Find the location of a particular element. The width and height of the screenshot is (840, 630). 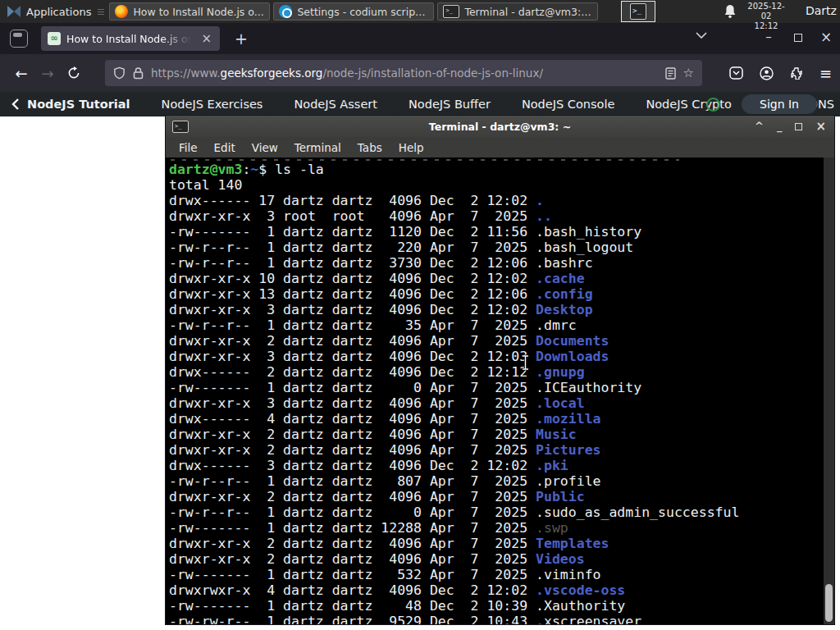

terminal-title: Terminal - dartz@vm3: ~ is located at coordinates (500, 126).